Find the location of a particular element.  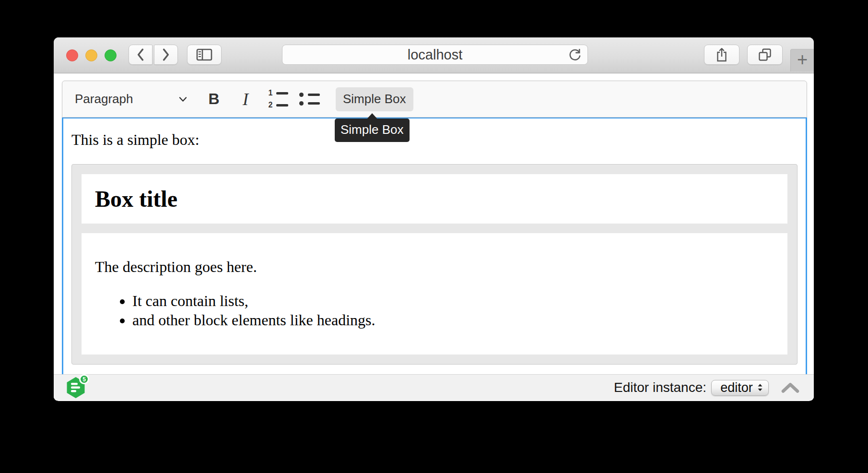

reload-icon is located at coordinates (575, 55).